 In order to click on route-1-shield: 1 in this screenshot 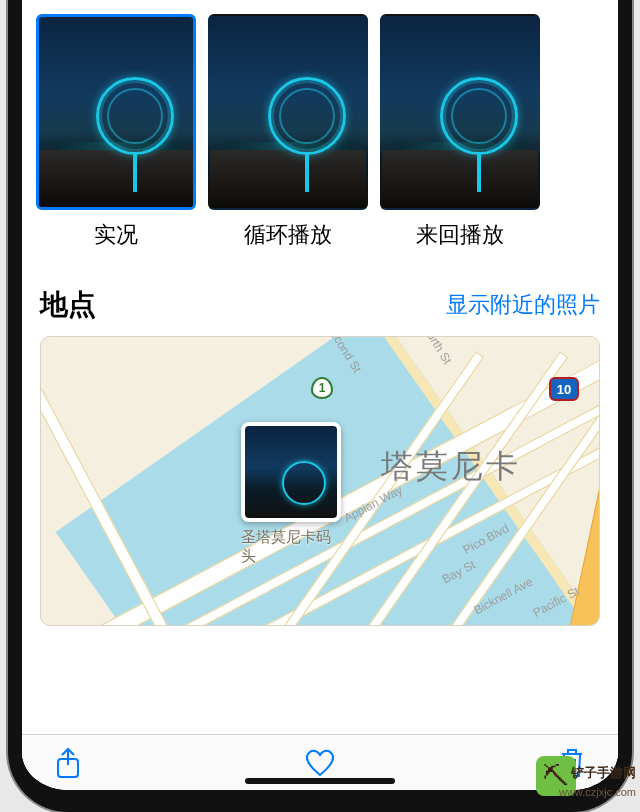, I will do `click(322, 388)`.